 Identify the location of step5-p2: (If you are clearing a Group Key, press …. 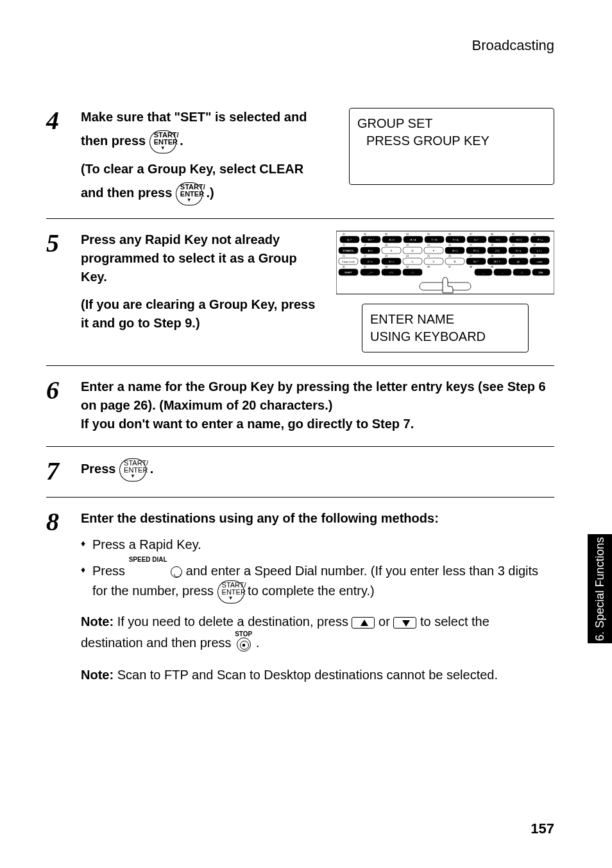
(201, 314).